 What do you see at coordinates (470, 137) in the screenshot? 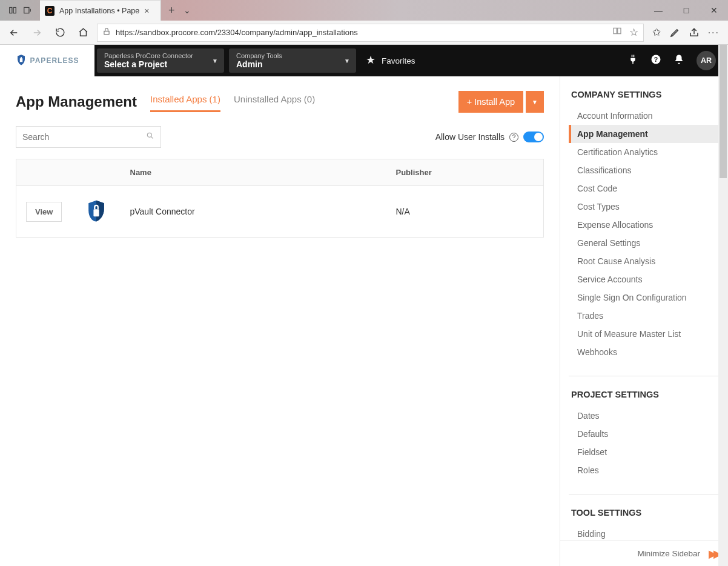
I see `allow-user-installs-label: Allow User Installs` at bounding box center [470, 137].